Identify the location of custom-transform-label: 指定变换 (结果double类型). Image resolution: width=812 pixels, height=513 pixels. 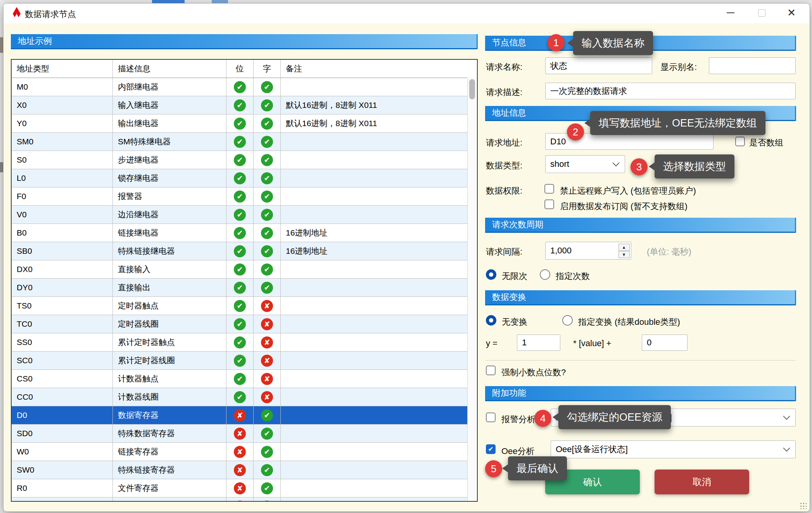
(629, 322).